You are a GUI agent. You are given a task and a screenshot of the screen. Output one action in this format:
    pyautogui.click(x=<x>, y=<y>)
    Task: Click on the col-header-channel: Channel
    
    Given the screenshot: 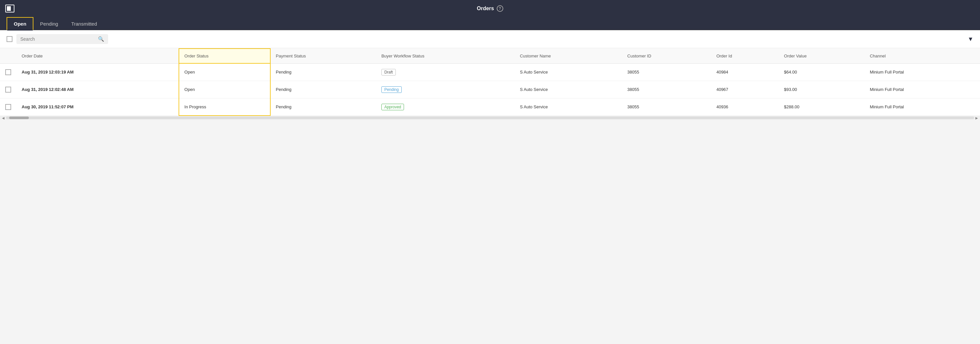 What is the action you would take?
    pyautogui.click(x=922, y=56)
    